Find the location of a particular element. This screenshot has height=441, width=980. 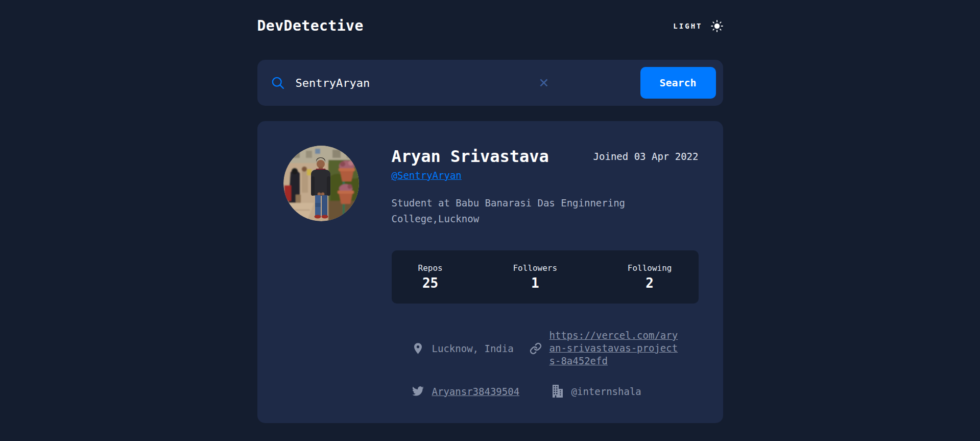

twitter-icon is located at coordinates (418, 391).